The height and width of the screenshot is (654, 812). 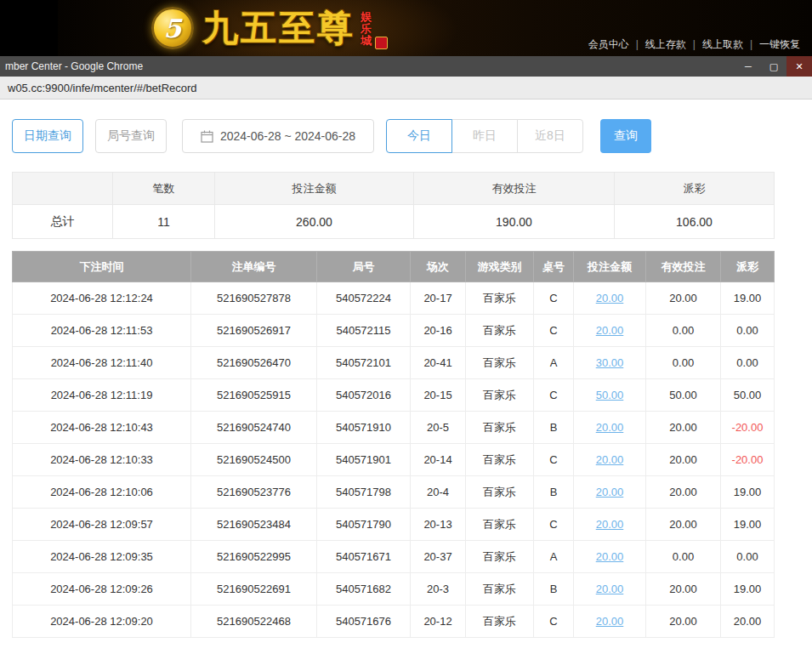 What do you see at coordinates (439, 395) in the screenshot?
I see `session-cell: 20-15` at bounding box center [439, 395].